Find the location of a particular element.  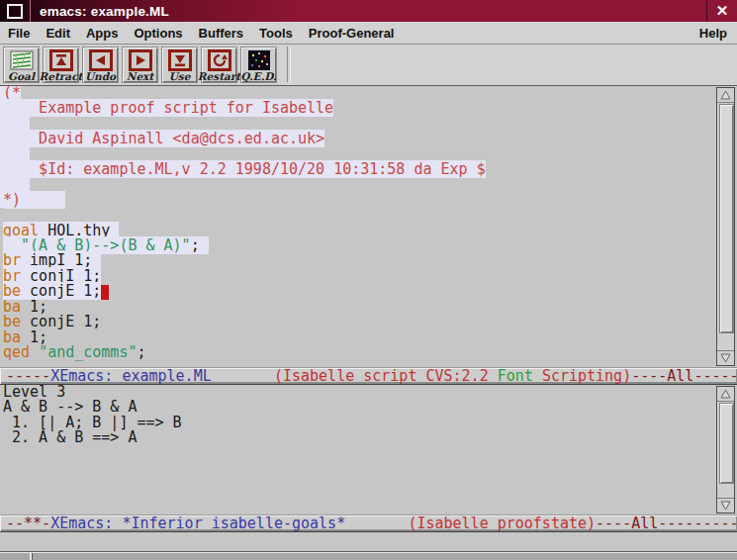

menu-item-options: Options is located at coordinates (158, 34).